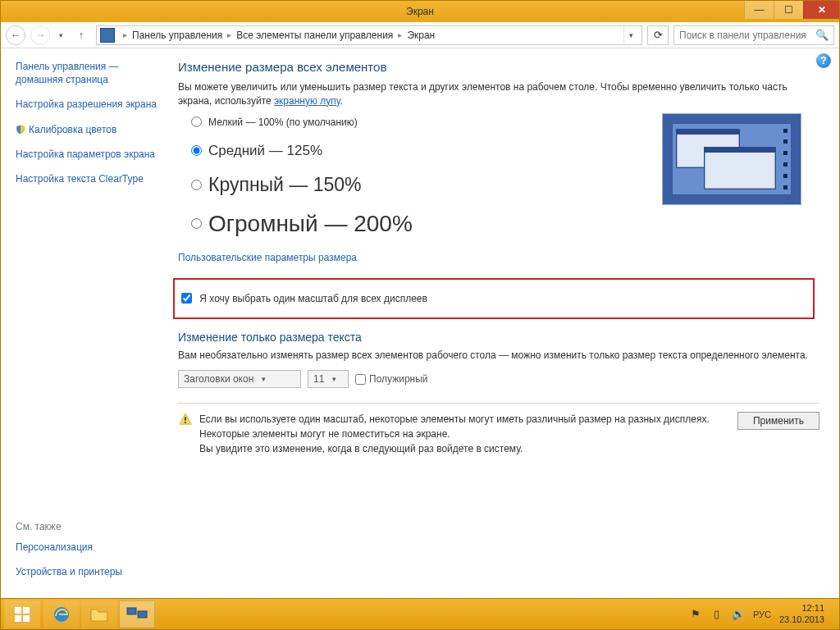 The height and width of the screenshot is (630, 840). Describe the element at coordinates (420, 11) in the screenshot. I see `window-title: Экран` at that location.